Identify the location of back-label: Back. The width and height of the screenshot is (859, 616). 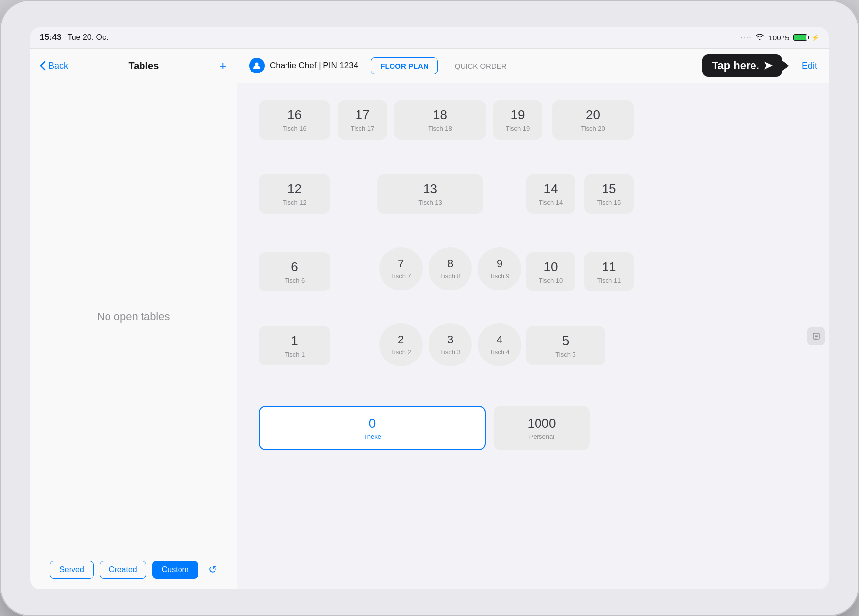
(58, 66).